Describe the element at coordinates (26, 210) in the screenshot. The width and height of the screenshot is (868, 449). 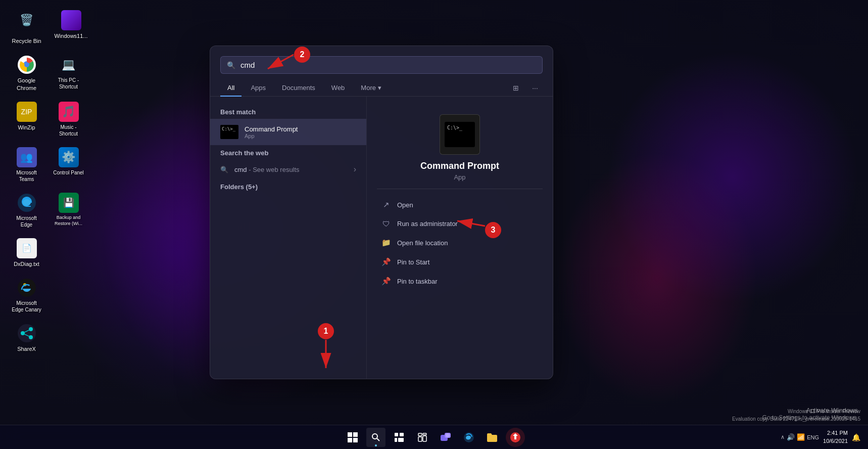
I see `desktop-icon-edge: Microsoft Edge` at that location.